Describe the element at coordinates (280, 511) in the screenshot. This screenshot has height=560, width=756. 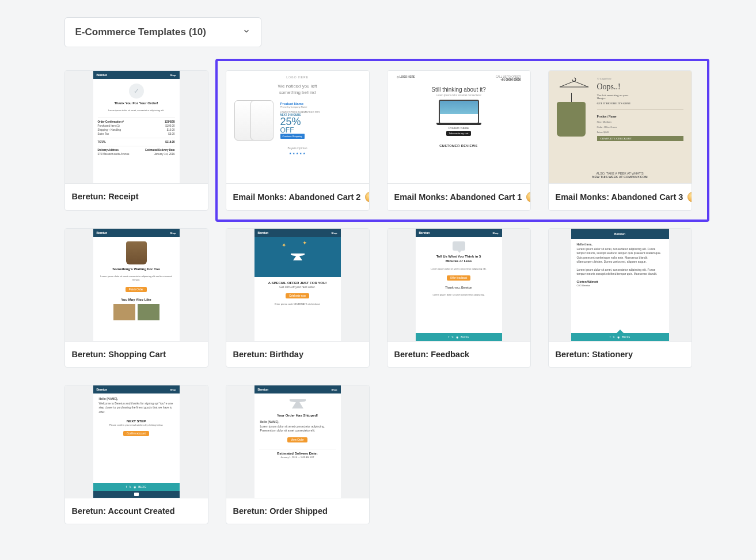
I see `template-title: Beretun: Order Shipped` at that location.